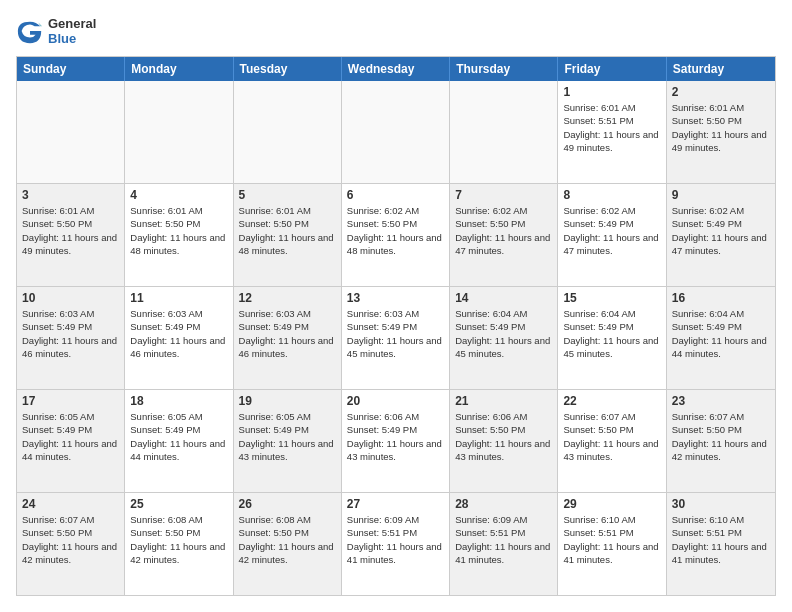 This screenshot has width=792, height=612. I want to click on day-number: 19, so click(288, 401).